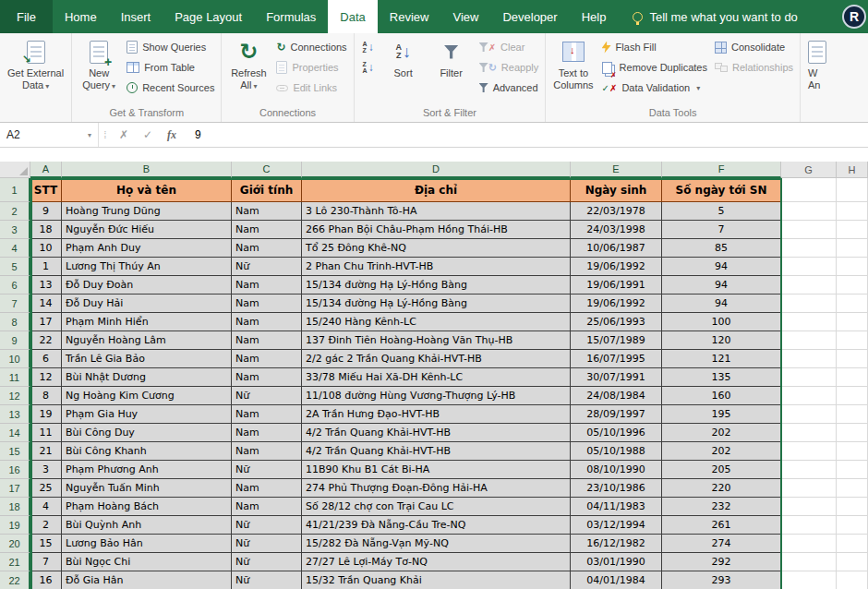 The height and width of the screenshot is (589, 868). Describe the element at coordinates (46, 433) in the screenshot. I see `cell-A: 11` at that location.